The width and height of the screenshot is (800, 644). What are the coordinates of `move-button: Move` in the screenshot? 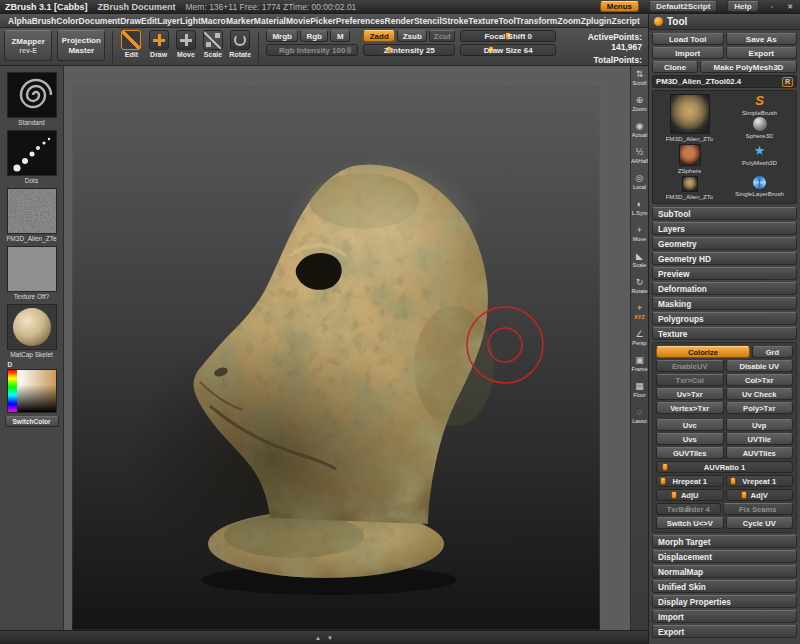 It's located at (186, 44).